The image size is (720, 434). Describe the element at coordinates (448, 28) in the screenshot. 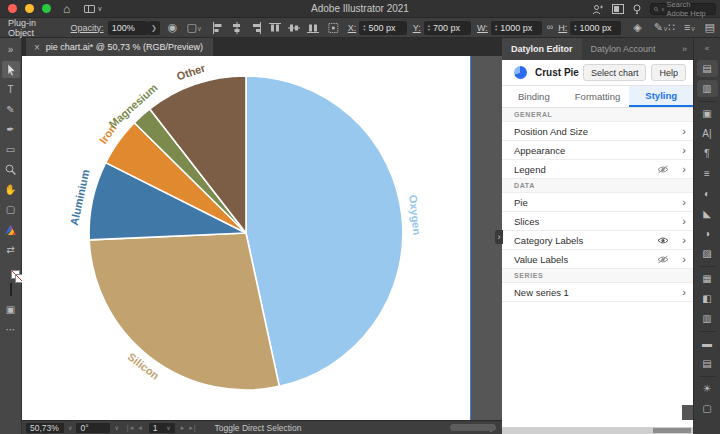

I see `y-value-field: ▴▾700 px` at that location.